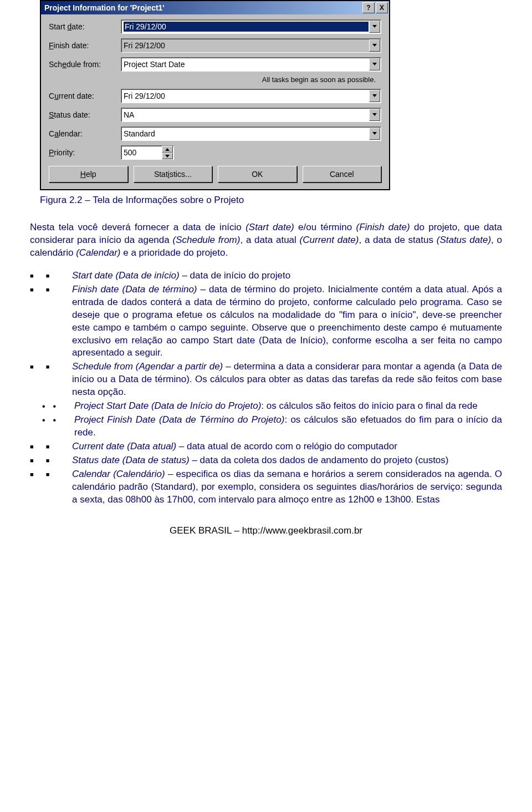 The image size is (532, 812). What do you see at coordinates (287, 427) in the screenshot?
I see `list-item-text: Project Finish Date (Data de Término do …` at bounding box center [287, 427].